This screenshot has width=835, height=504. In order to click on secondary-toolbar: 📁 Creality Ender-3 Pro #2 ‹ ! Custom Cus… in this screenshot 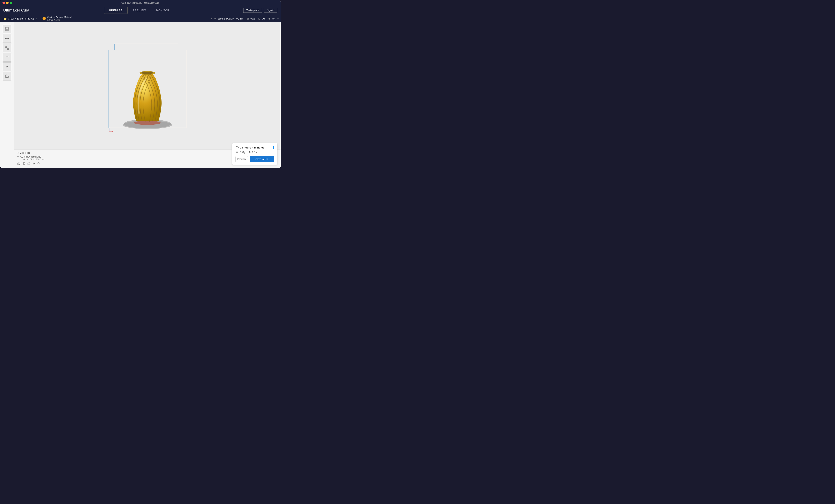, I will do `click(140, 18)`.